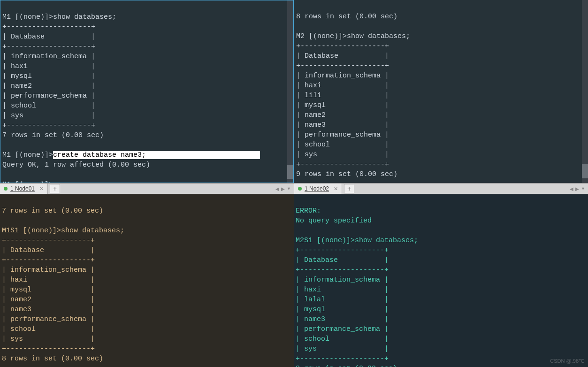 The image size is (588, 367). What do you see at coordinates (342, 299) in the screenshot?
I see `table-row: | lalal |` at bounding box center [342, 299].